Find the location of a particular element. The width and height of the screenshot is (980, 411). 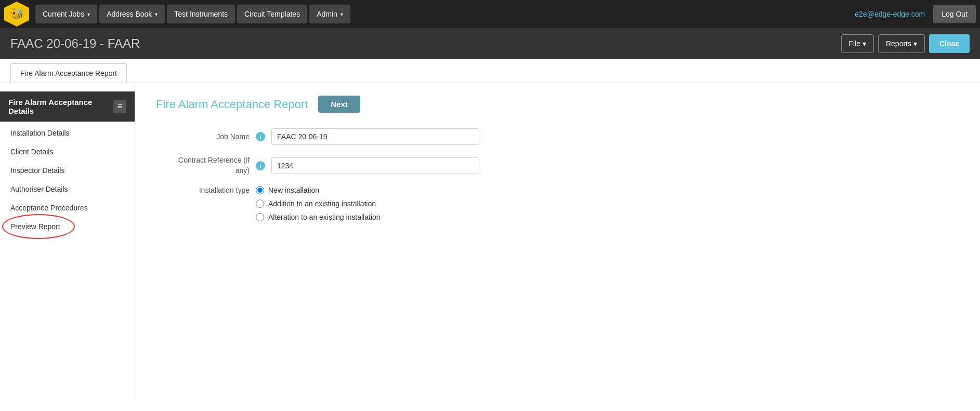

tab-fire-alarm-acceptance-report: Fire Alarm Acceptance Report is located at coordinates (69, 73).